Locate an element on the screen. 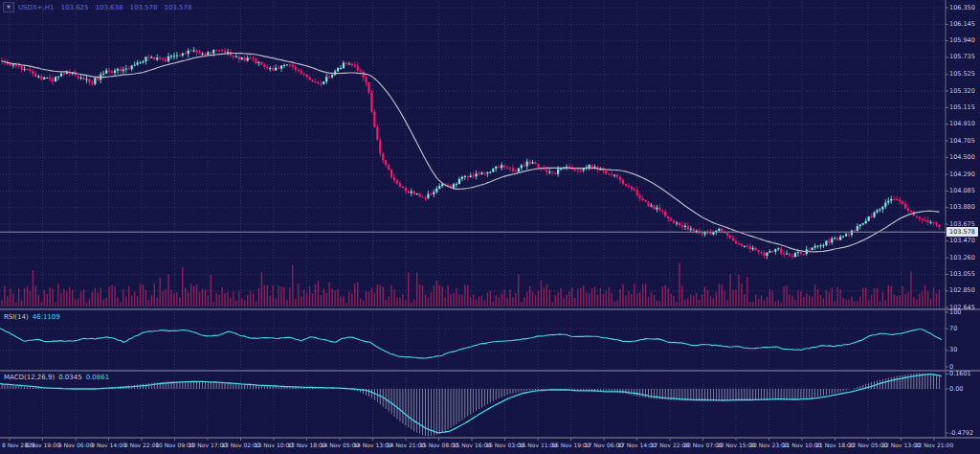 This screenshot has width=980, height=454. symbol-timeframe-label: USDX+,H1 is located at coordinates (36, 8).